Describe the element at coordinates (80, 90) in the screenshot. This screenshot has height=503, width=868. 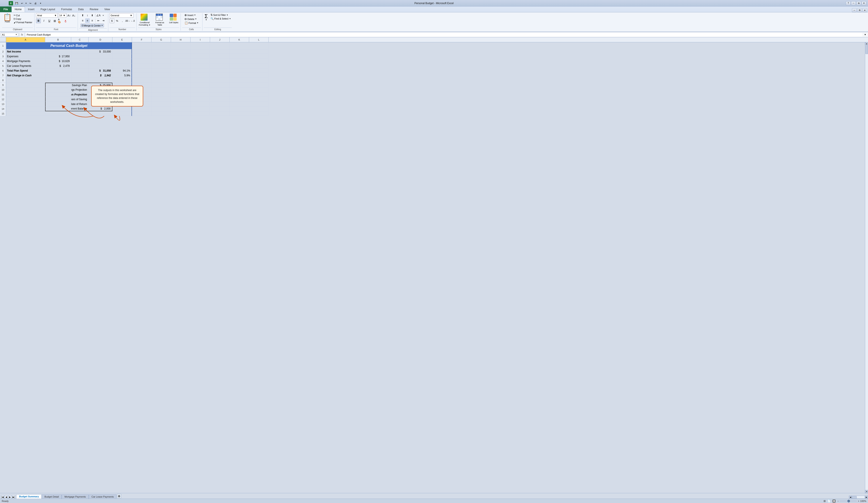
I see `cell-C10: Savings Projection` at that location.